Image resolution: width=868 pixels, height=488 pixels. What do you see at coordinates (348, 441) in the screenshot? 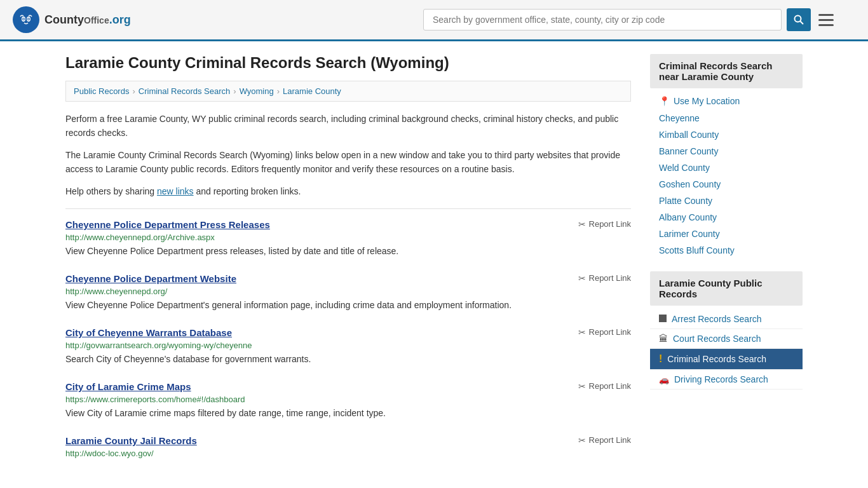
I see `listing-item-header: Laramie County Jail Records ✂ Report Lin…` at bounding box center [348, 441].